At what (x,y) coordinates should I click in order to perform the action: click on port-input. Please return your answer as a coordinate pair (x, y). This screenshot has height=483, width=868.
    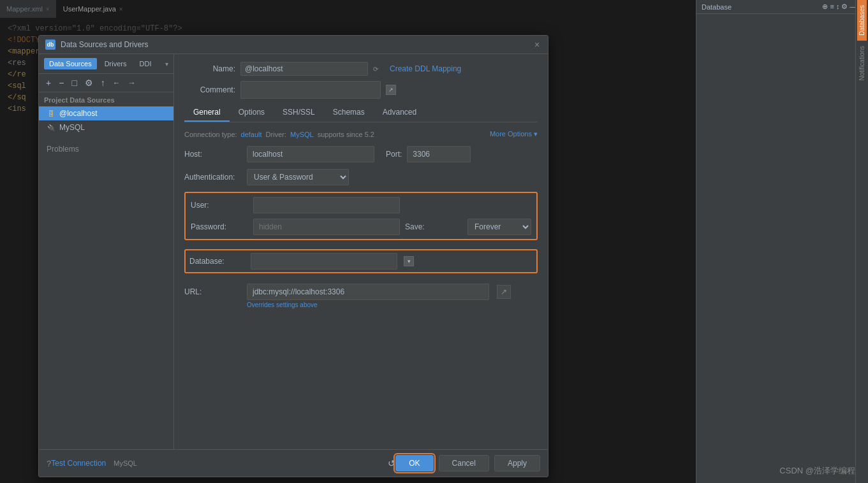
    Looking at the image, I should click on (439, 154).